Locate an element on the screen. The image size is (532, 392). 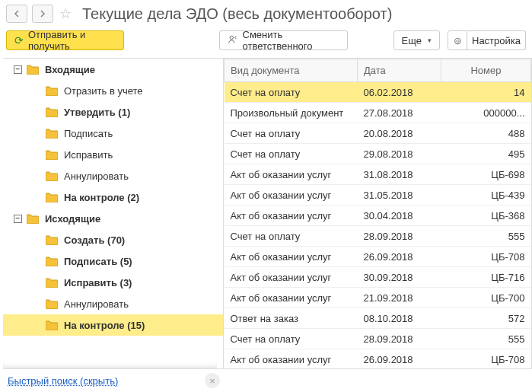
cell-date: 21.09.2018 is located at coordinates (400, 298).